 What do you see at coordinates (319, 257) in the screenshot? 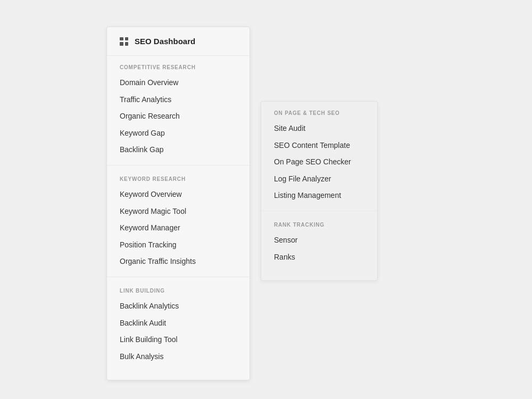
I see `menu-item-ranks: Ranks` at bounding box center [319, 257].